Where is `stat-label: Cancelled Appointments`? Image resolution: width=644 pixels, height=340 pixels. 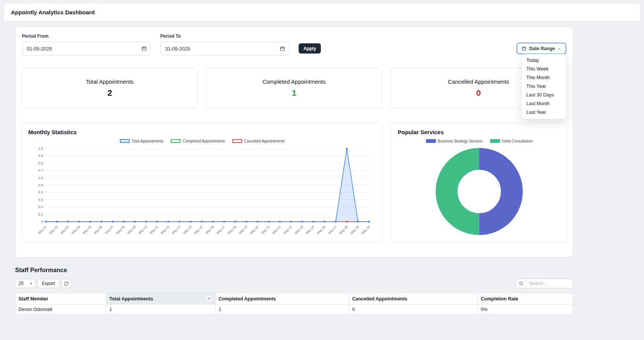
stat-label: Cancelled Appointments is located at coordinates (478, 81).